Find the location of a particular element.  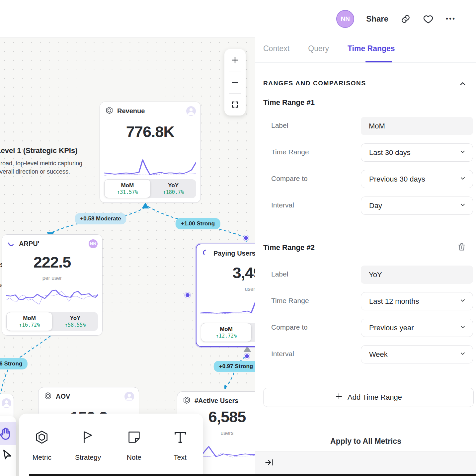

tool-strategy: Strategy is located at coordinates (88, 445).